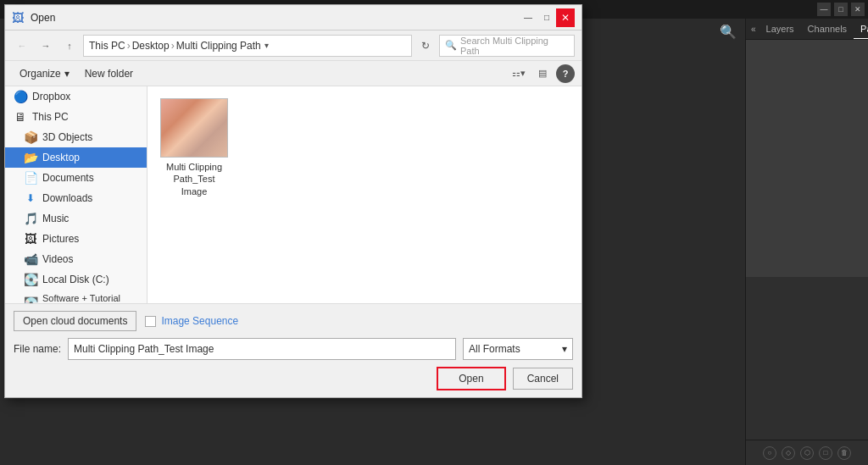 The width and height of the screenshot is (868, 465). Describe the element at coordinates (293, 321) in the screenshot. I see `dialog-bottom-top: Open cloud documents Image Sequence` at that location.